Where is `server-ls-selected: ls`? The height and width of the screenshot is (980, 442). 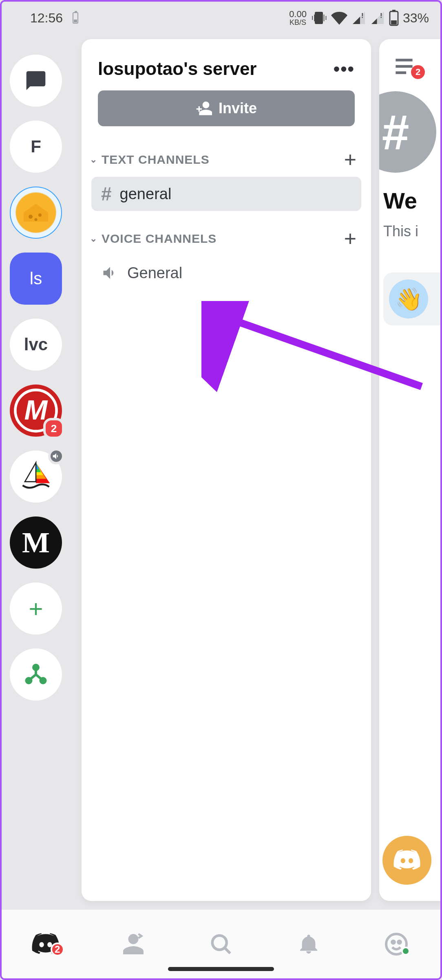
server-ls-selected: ls is located at coordinates (36, 279).